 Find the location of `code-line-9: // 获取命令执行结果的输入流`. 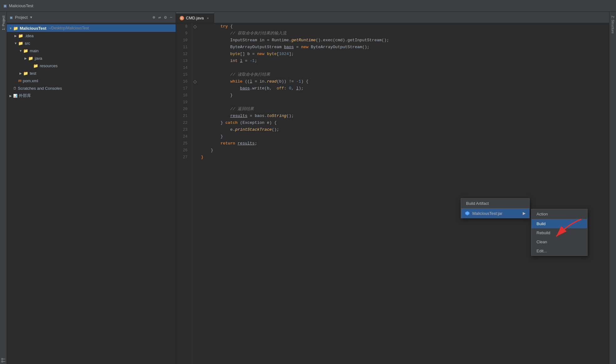

code-line-9: // 获取命令执行结果的输入流 is located at coordinates (404, 33).